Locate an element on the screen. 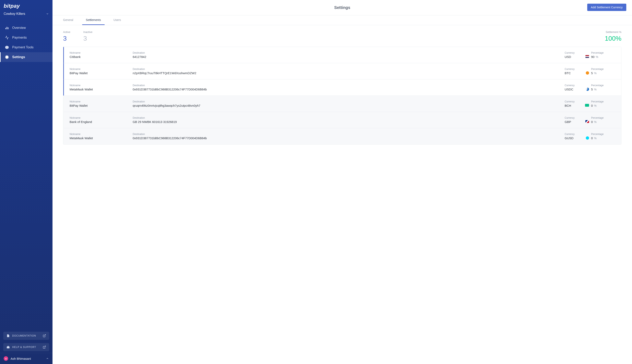 Image resolution: width=632 pixels, height=364 pixels. cell-currency: CurrencyUSDC is located at coordinates (577, 88).